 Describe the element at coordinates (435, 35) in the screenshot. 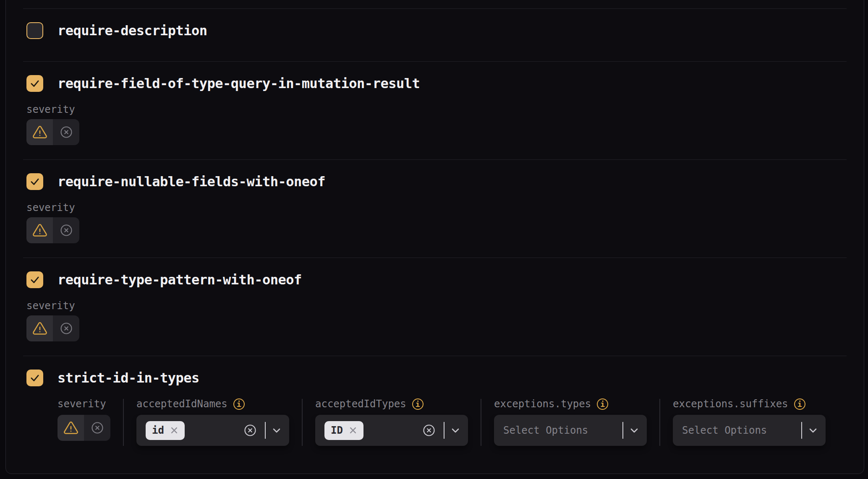

I see `rule-row: require-description` at that location.